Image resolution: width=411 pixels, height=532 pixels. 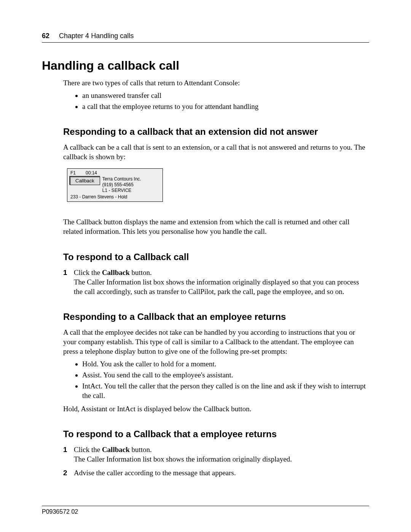 I want to click on chapter-label: Chapter 4 Handling calls, so click(x=96, y=36).